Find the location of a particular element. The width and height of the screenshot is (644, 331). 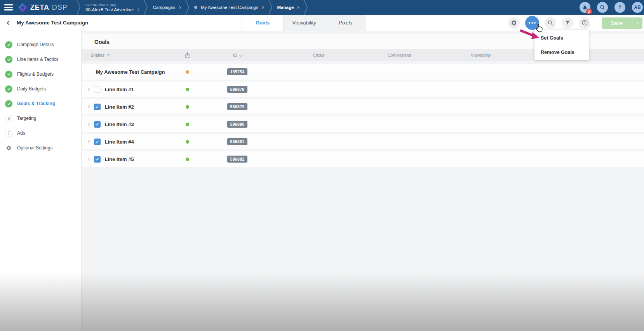

more-icon is located at coordinates (532, 23).